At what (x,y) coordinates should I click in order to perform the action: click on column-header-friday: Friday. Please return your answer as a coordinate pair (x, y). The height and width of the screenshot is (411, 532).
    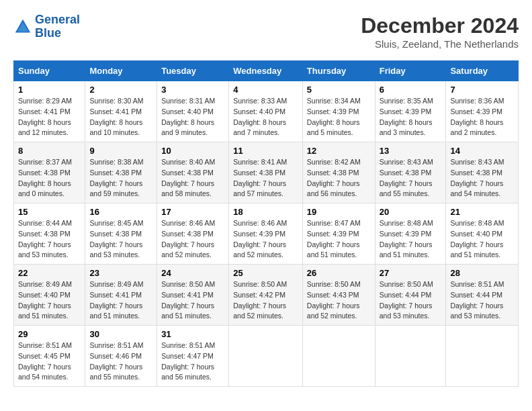
    Looking at the image, I should click on (410, 71).